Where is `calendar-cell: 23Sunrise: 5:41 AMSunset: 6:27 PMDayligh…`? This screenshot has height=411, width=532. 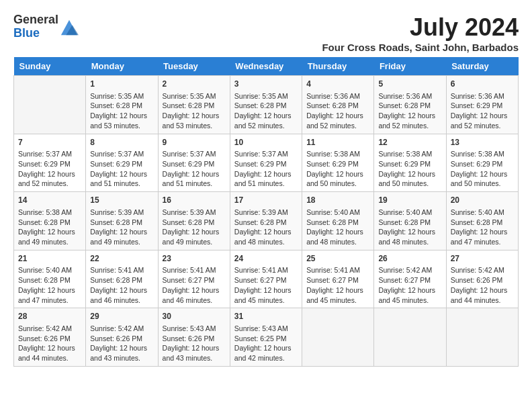
calendar-cell: 23Sunrise: 5:41 AMSunset: 6:27 PMDayligh… is located at coordinates (193, 279).